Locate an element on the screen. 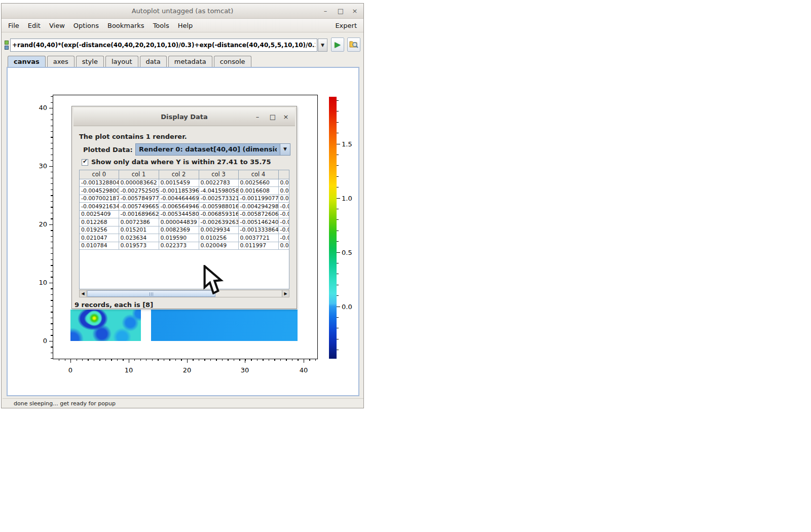  cell: 0.010784 is located at coordinates (99, 246).